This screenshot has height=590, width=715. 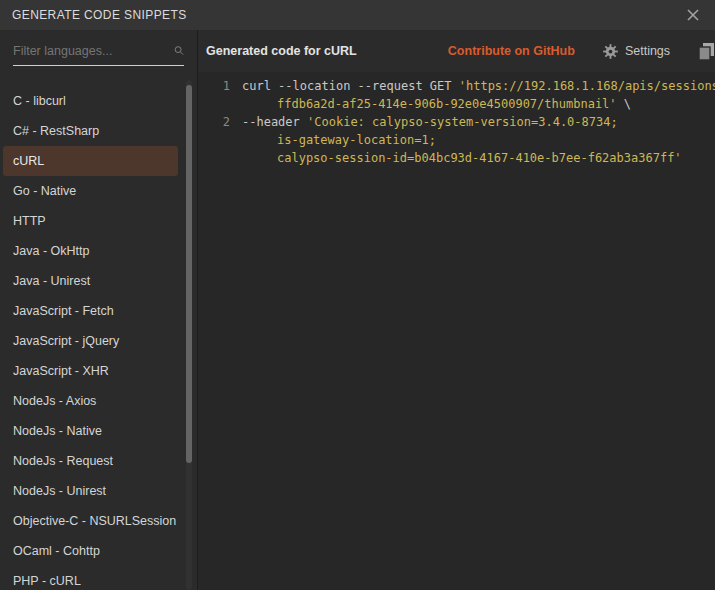 I want to click on sidebar-scrollbar-thumb, so click(x=189, y=274).